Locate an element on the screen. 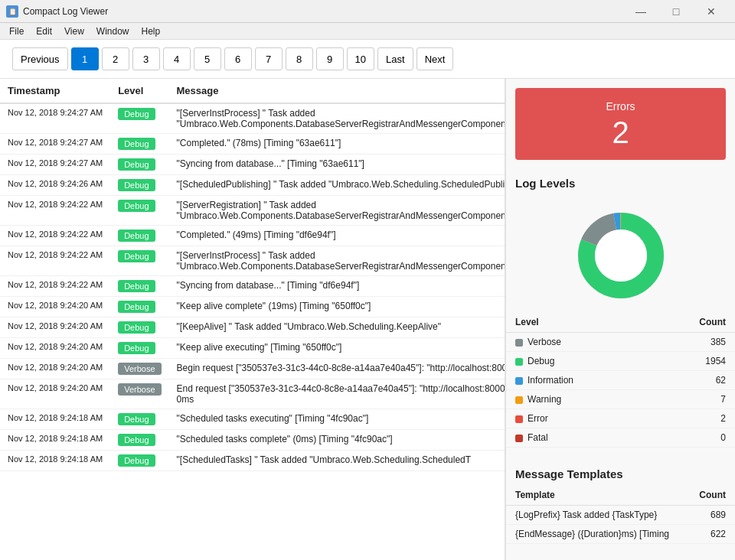 The width and height of the screenshot is (735, 560). table-row: Nov 12, 2018 9:24:20 AMVerboseBegin requ… is located at coordinates (253, 369).